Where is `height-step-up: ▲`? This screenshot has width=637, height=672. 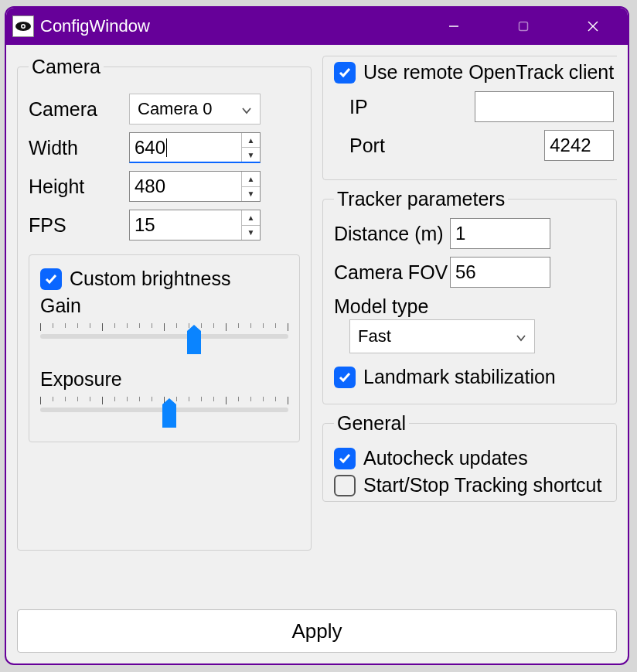
height-step-up: ▲ is located at coordinates (250, 179).